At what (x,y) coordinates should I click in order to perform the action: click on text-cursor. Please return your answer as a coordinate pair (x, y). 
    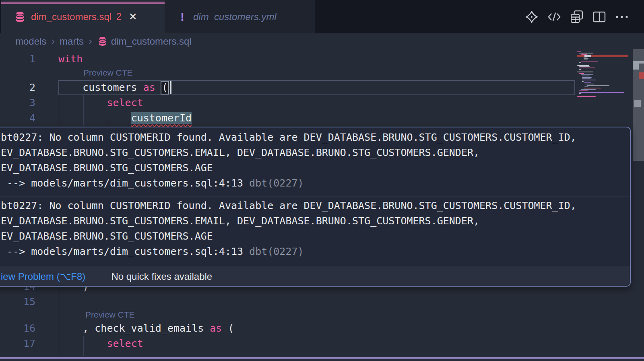
    Looking at the image, I should click on (171, 88).